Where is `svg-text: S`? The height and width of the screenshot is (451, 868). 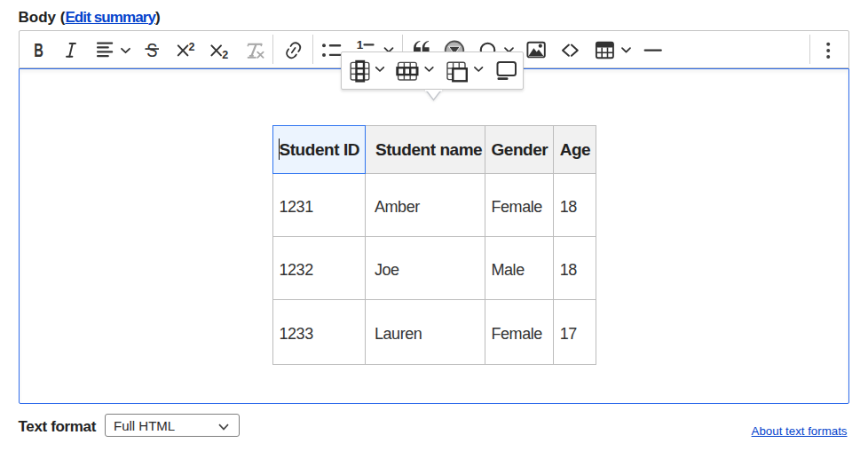 svg-text: S is located at coordinates (152, 51).